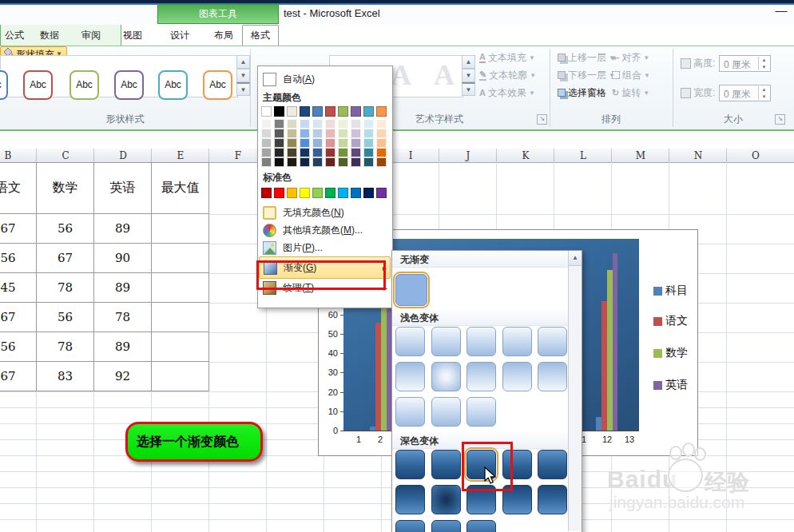 Image resolution: width=794 pixels, height=532 pixels. Describe the element at coordinates (66, 189) in the screenshot. I see `table-header-cell: 数学` at that location.